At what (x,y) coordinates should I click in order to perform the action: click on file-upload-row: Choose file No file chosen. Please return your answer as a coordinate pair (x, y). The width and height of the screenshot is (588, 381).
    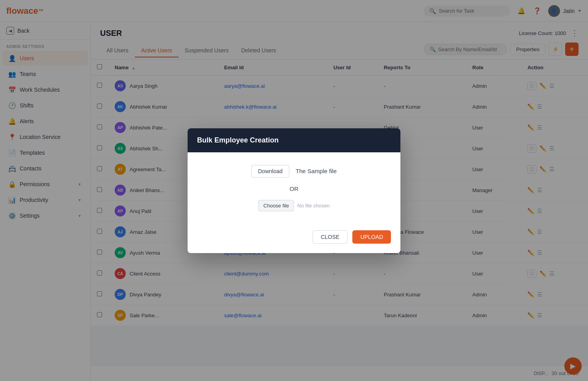
    Looking at the image, I should click on (294, 205).